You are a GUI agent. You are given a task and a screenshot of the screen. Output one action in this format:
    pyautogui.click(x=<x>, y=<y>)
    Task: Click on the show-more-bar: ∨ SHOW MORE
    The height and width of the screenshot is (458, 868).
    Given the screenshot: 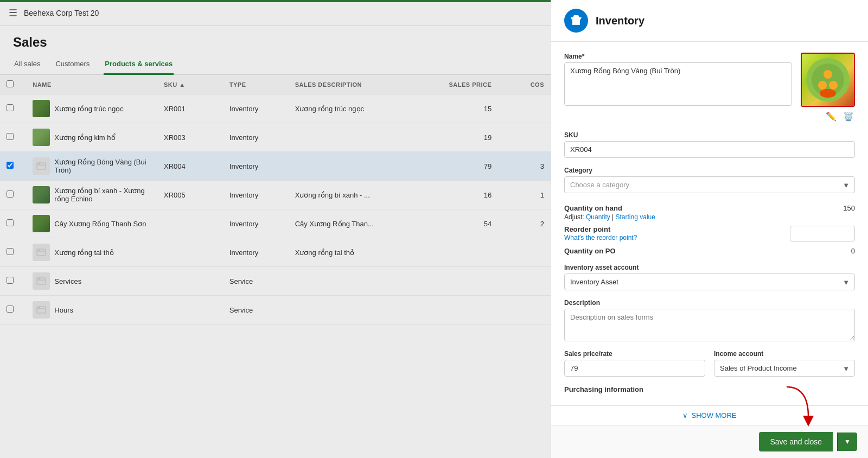 What is the action you would take?
    pyautogui.click(x=710, y=415)
    